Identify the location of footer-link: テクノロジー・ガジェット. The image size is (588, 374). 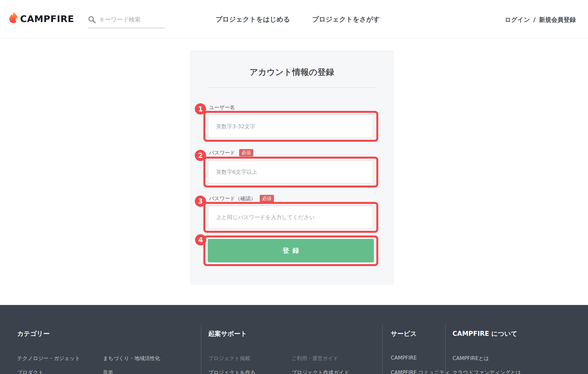
(49, 358).